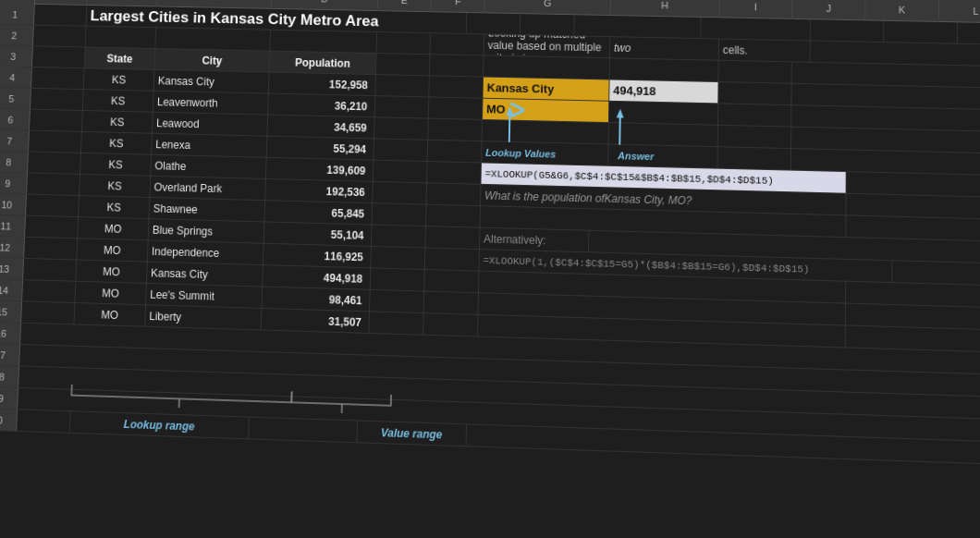 Image resolution: width=980 pixels, height=538 pixels. I want to click on state-header: State, so click(120, 57).